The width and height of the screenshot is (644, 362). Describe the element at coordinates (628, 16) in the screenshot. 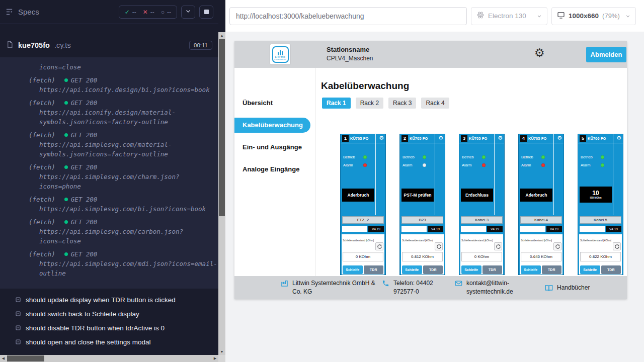

I see `chevron-down-icon` at that location.